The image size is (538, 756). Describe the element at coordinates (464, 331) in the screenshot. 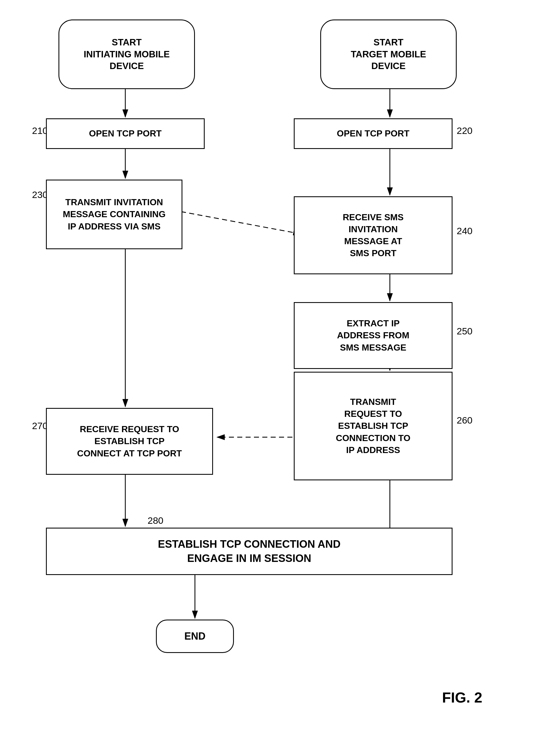

I see `step-250-label: 250` at that location.